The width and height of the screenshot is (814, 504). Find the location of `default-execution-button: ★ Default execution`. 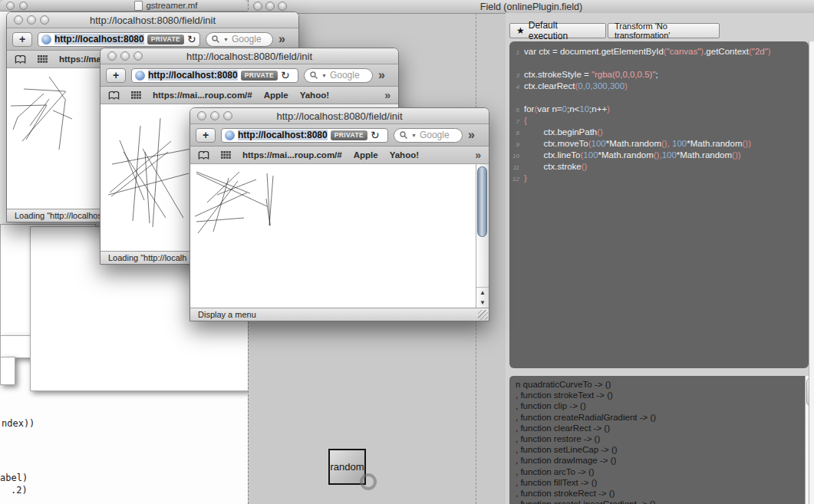

default-execution-button: ★ Default execution is located at coordinates (558, 31).